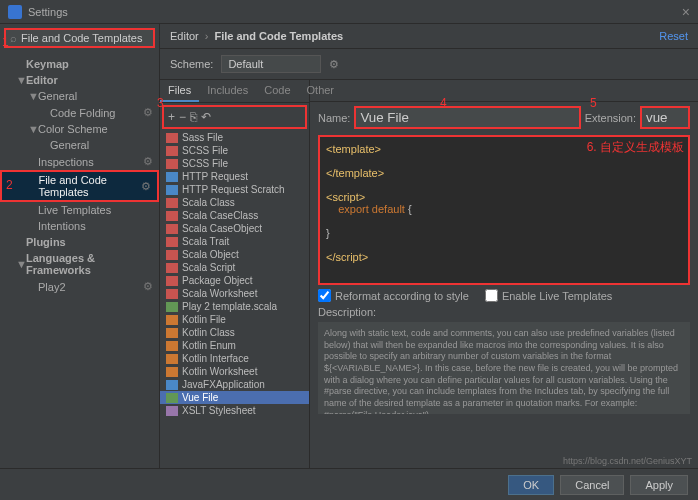  What do you see at coordinates (80, 186) in the screenshot?
I see `sidebar-item: File and Code Templates⚙` at bounding box center [80, 186].